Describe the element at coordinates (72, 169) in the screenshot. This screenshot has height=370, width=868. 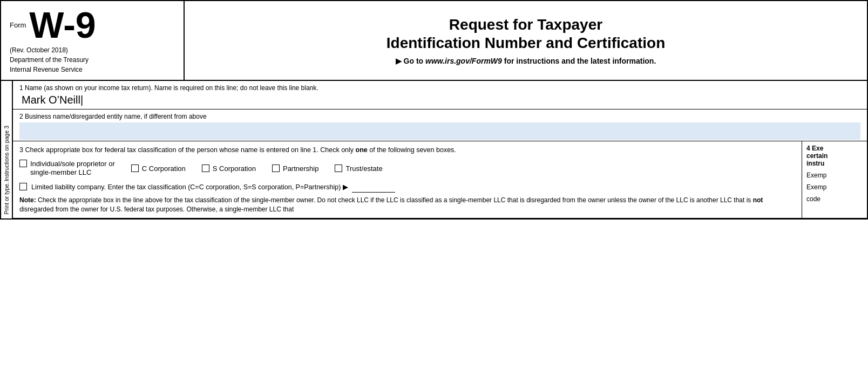
I see `checkbox-individual-label: Individual/sole proprietor orsingle-memb…` at that location.